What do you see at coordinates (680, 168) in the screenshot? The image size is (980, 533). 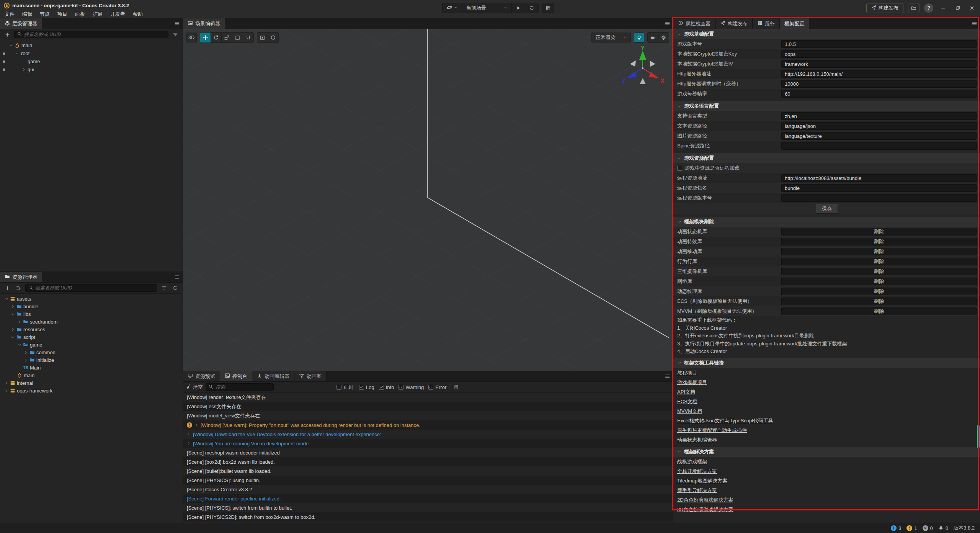 I see `remote-load-checkbox` at bounding box center [680, 168].